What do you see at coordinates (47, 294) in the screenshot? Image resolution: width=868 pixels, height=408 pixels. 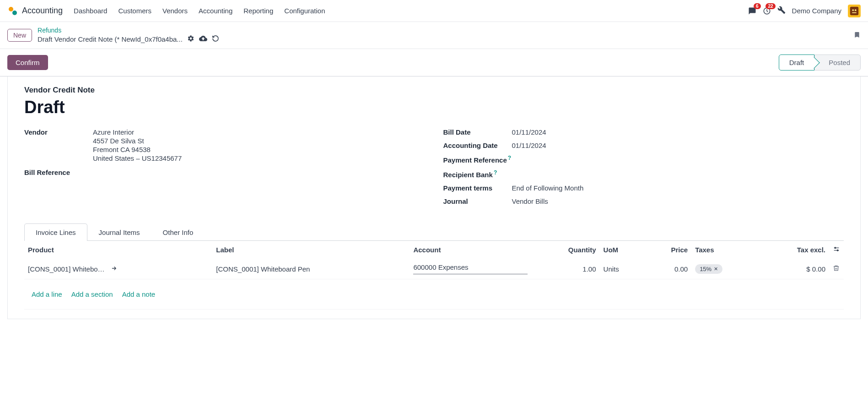 I see `add-line-button: Add a line` at bounding box center [47, 294].